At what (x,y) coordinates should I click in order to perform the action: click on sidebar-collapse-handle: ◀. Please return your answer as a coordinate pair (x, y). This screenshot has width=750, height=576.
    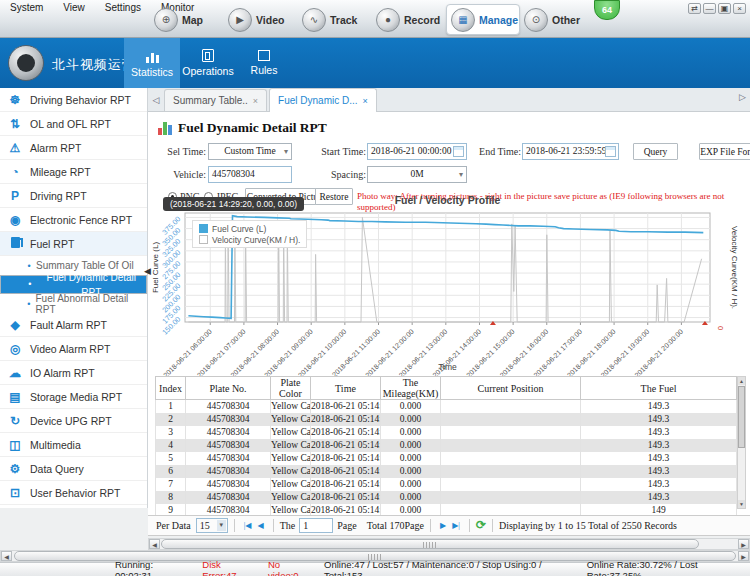
    Looking at the image, I should click on (148, 271).